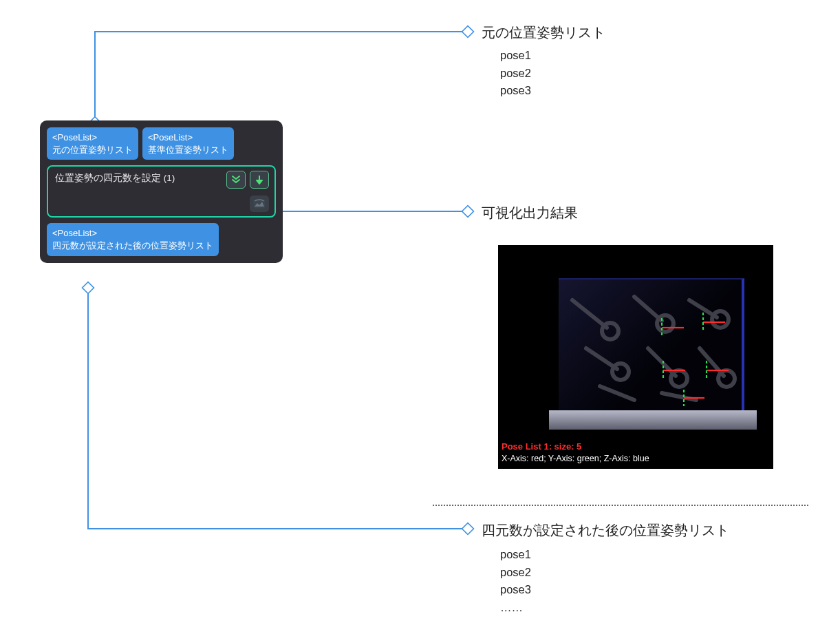  Describe the element at coordinates (653, 420) in the screenshot. I see `viz-platform` at that location.